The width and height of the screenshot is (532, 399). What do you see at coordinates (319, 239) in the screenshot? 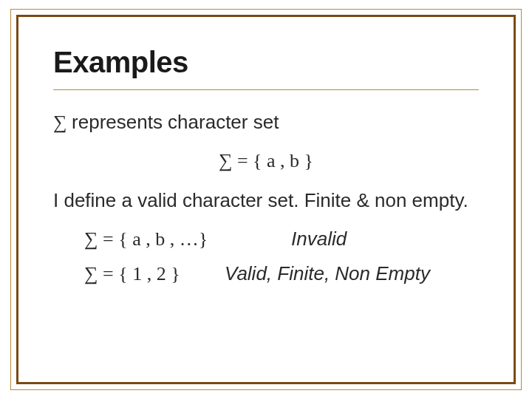
I see `example-invalid-note: Invalid` at bounding box center [319, 239].